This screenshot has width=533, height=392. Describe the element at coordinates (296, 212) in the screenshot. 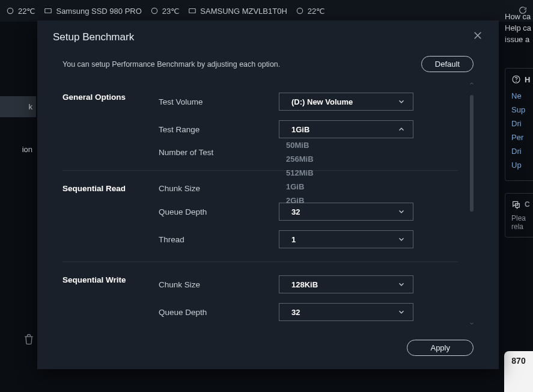

I see `select-sr-queue-value: 32` at that location.